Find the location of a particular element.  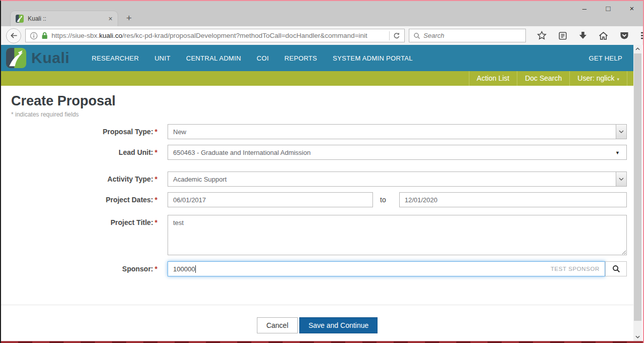

project-end-date-input is located at coordinates (513, 200).